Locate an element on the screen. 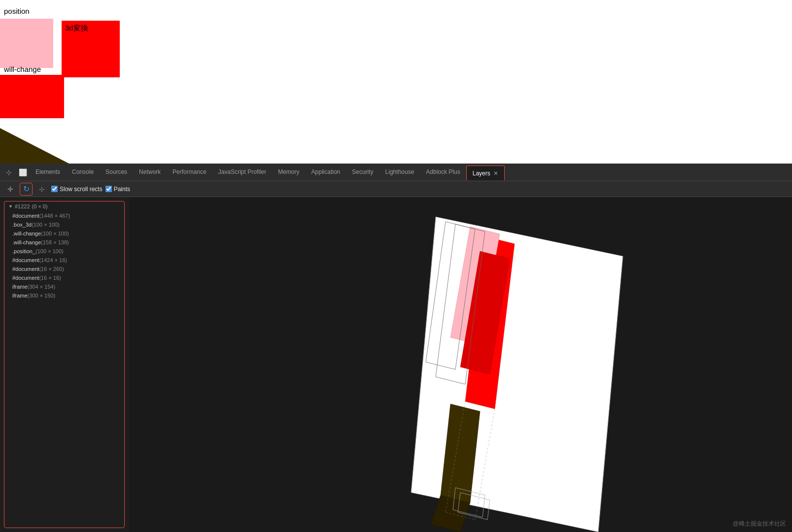 The image size is (792, 532). slow-scroll-label: Slow scroll rects is located at coordinates (81, 189).